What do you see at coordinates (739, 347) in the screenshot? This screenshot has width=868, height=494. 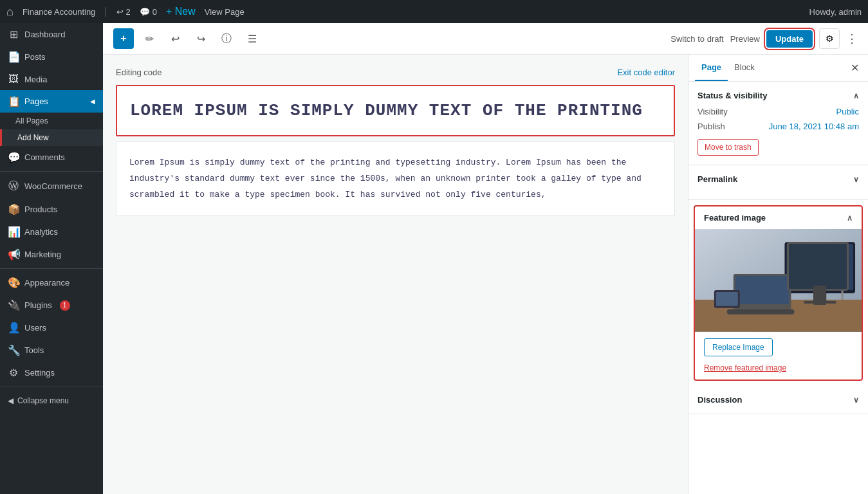 I see `replace-image-button: Replace Image` at bounding box center [739, 347].